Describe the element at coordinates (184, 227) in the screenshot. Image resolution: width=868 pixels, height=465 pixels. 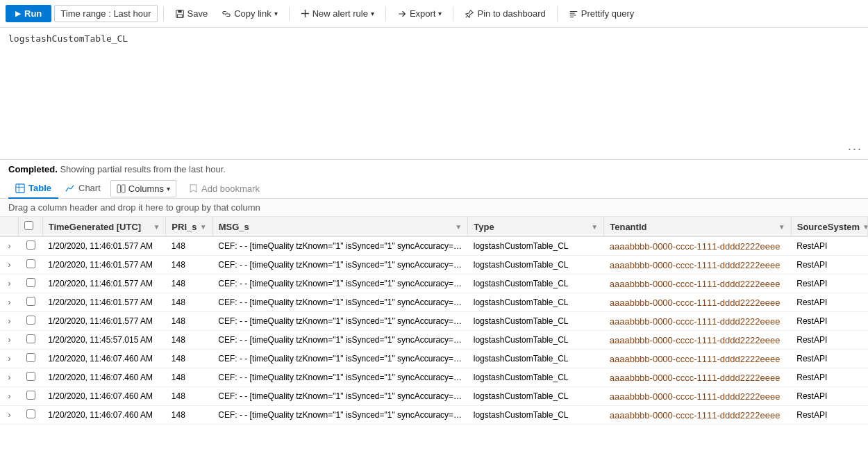
I see `col-pri-label: PRI_s` at that location.